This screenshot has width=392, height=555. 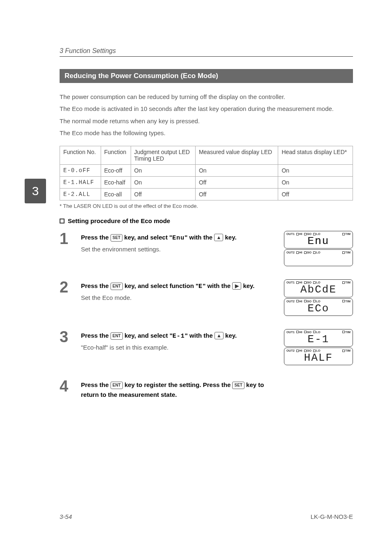 What do you see at coordinates (318, 338) in the screenshot?
I see `lcd-out1: OUT1 HI GO LO TIM E-1` at bounding box center [318, 338].